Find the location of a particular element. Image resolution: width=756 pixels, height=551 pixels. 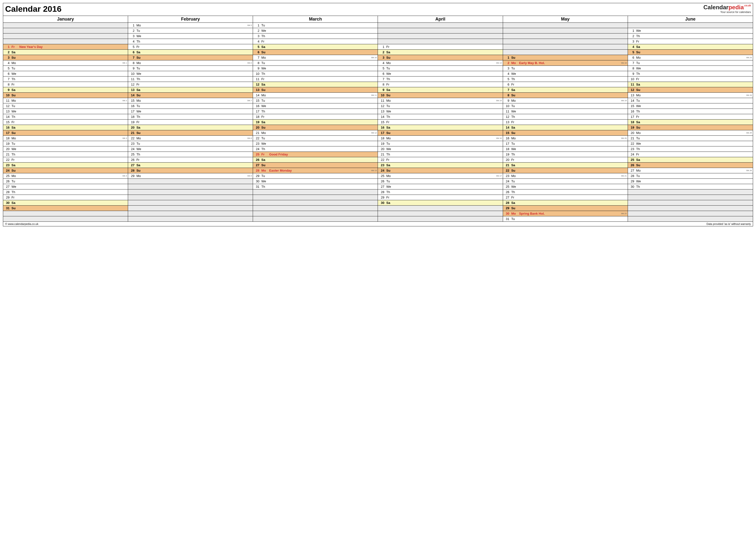

day-cell: 27Su is located at coordinates (315, 165).